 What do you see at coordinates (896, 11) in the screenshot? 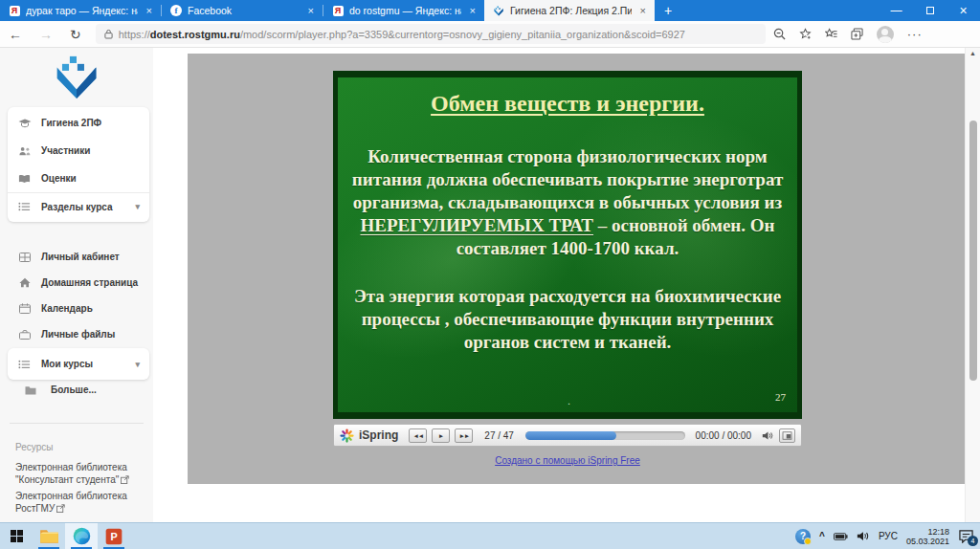
I see `minimize-button: —` at bounding box center [896, 11].